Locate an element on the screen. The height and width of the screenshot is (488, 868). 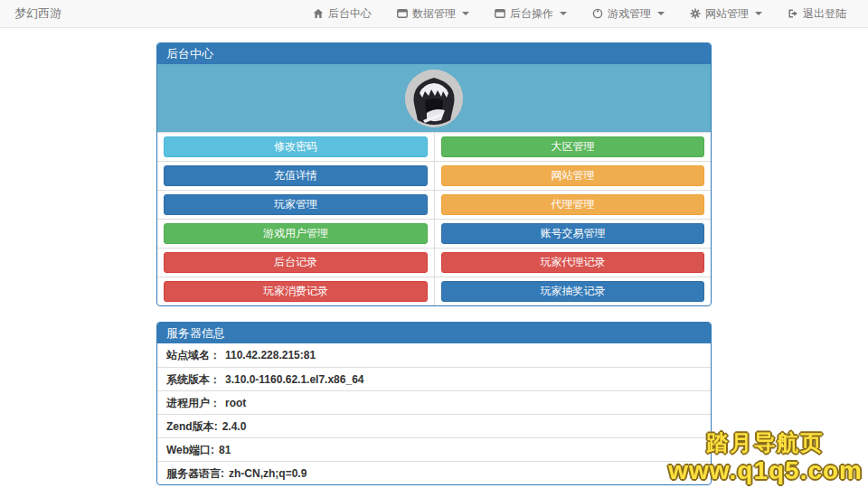
nav-item-data-management: 数据管理 is located at coordinates (433, 14).